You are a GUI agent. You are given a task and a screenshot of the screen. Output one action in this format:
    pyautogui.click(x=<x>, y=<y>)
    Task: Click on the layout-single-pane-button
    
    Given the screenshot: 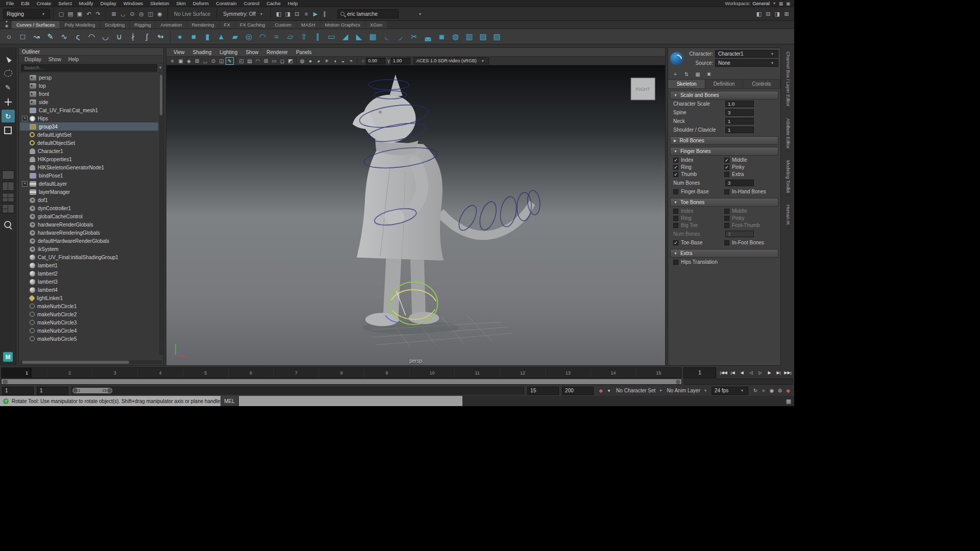 What is the action you would take?
    pyautogui.click(x=8, y=175)
    